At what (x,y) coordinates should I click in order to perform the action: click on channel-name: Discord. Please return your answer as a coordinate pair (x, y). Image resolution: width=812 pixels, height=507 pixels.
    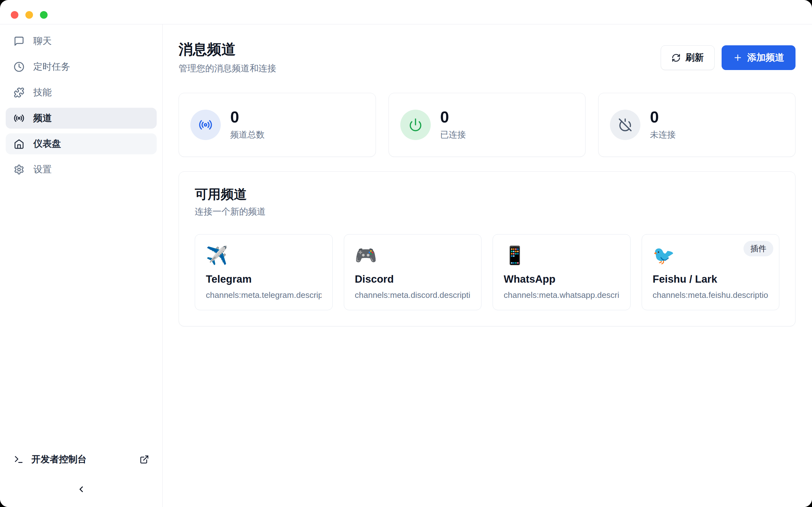
    Looking at the image, I should click on (413, 279).